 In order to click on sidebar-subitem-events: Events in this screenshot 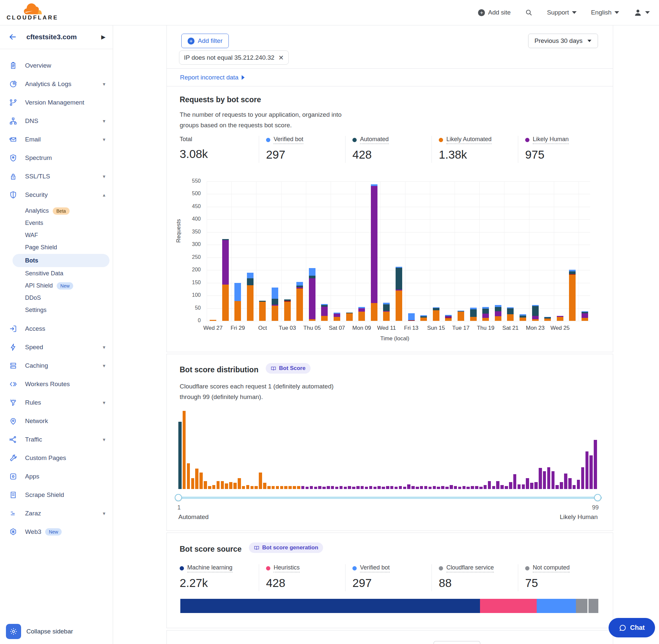, I will do `click(56, 223)`.